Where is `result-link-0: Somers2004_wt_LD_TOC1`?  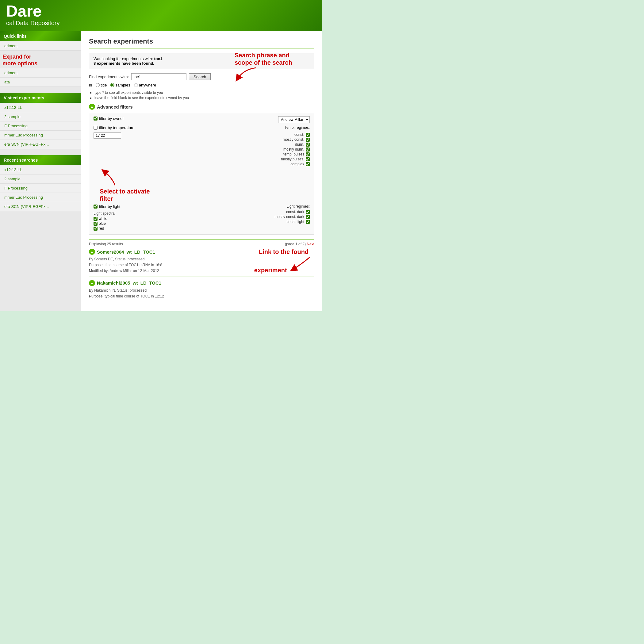
result-link-0: Somers2004_wt_LD_TOC1 is located at coordinates (126, 252).